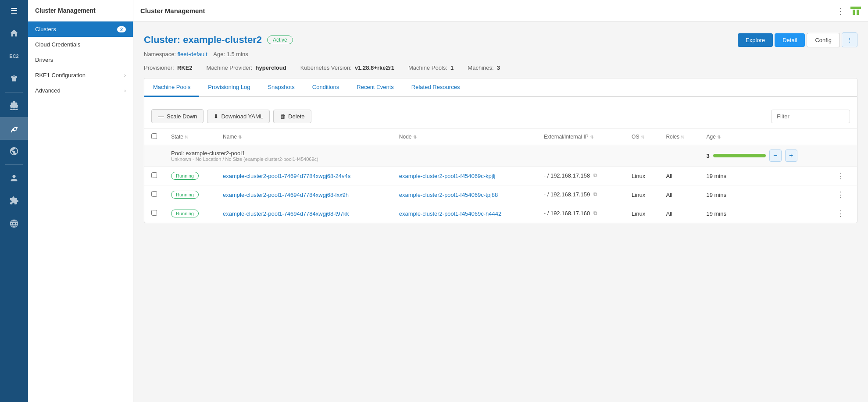 The image size is (868, 402). Describe the element at coordinates (172, 88) in the screenshot. I see `tab-machine-pools: Machine Pools` at that location.